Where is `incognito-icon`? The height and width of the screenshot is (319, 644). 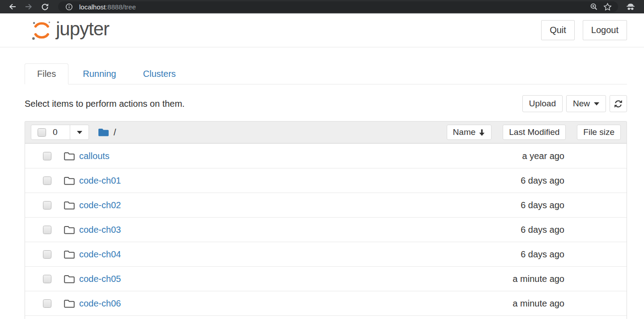 incognito-icon is located at coordinates (631, 7).